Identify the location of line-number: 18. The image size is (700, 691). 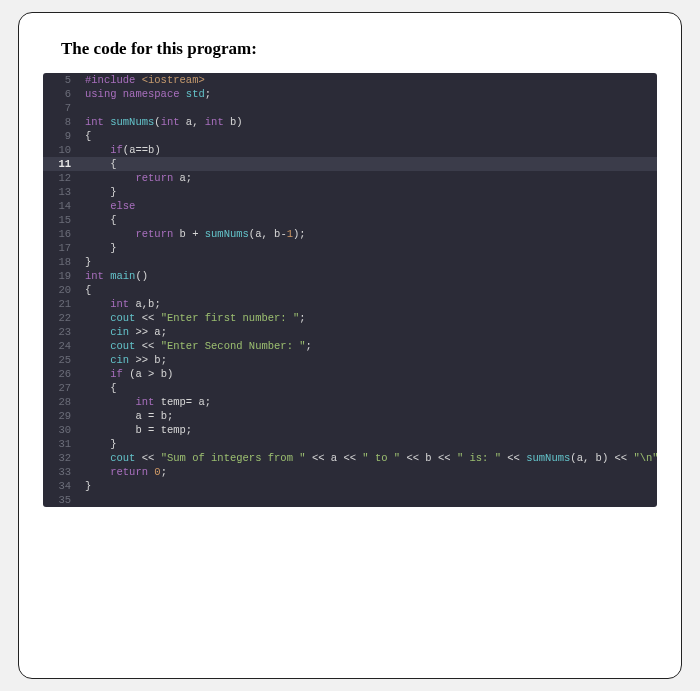
(61, 262).